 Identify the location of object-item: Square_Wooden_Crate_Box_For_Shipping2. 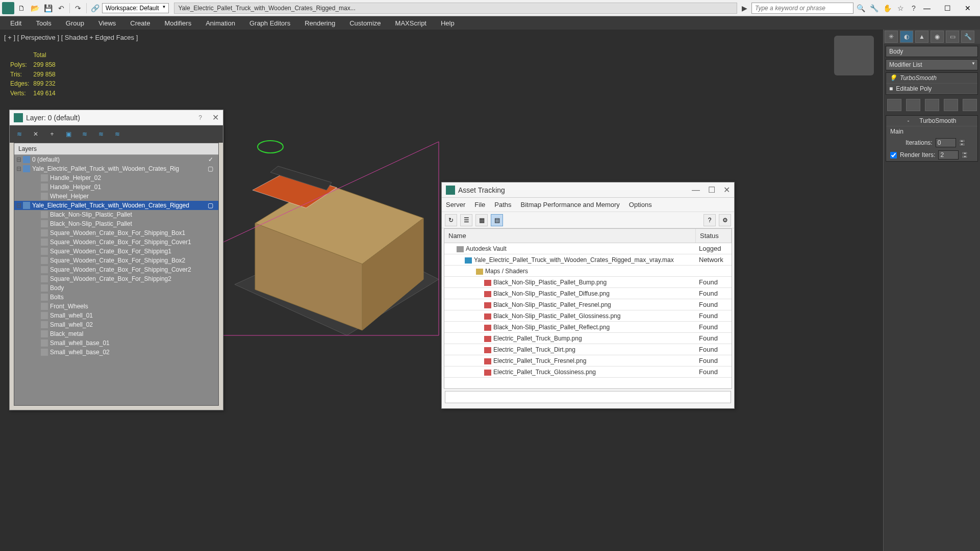
(116, 279).